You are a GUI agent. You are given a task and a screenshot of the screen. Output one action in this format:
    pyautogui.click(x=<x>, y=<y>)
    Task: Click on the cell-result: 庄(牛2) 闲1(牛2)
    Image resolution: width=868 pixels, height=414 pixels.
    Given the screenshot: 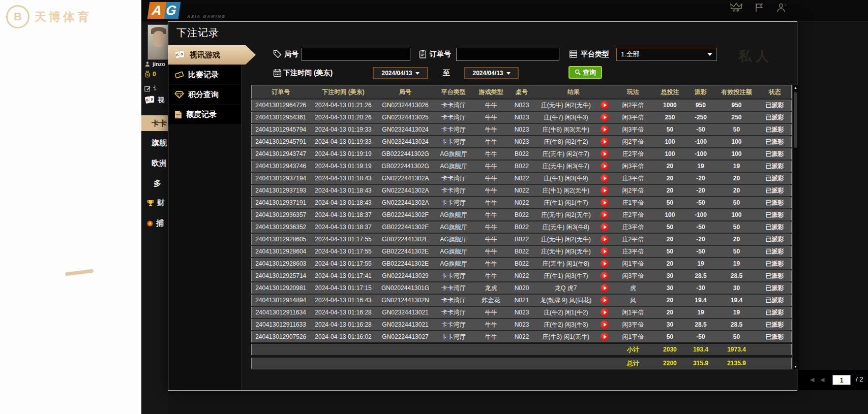 What is the action you would take?
    pyautogui.click(x=565, y=312)
    